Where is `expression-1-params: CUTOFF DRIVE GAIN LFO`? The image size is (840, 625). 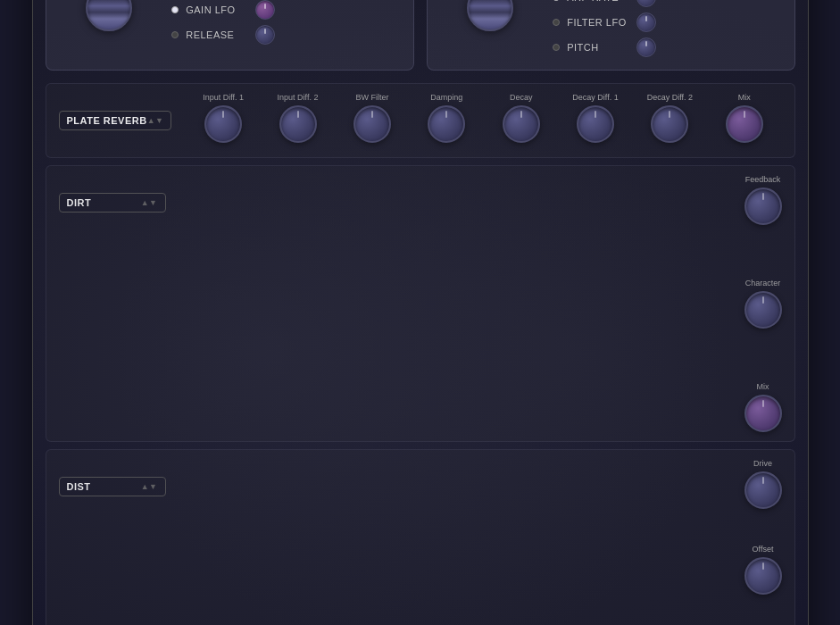 expression-1-params: CUTOFF DRIVE GAIN LFO is located at coordinates (223, 22).